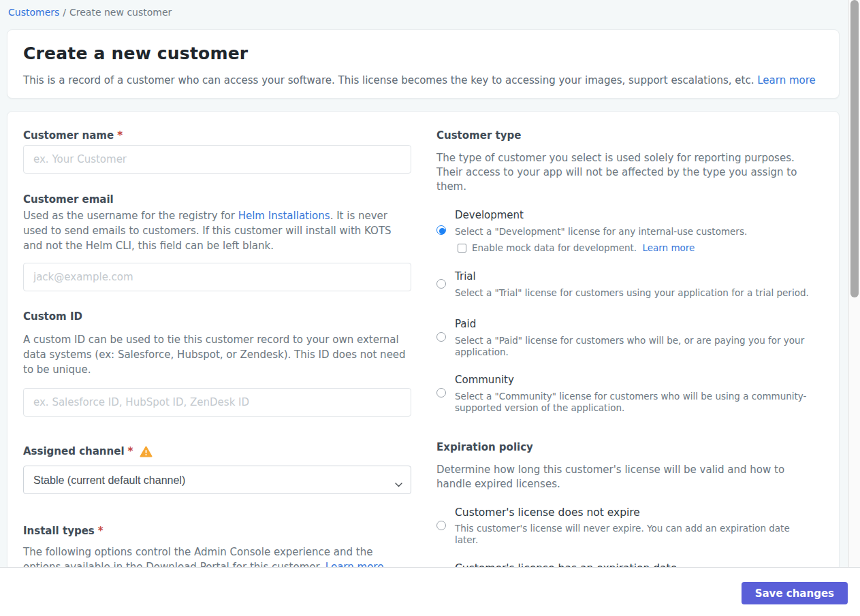 Image resolution: width=860 pixels, height=616 pixels. What do you see at coordinates (441, 337) in the screenshot?
I see `radio-paid` at bounding box center [441, 337].